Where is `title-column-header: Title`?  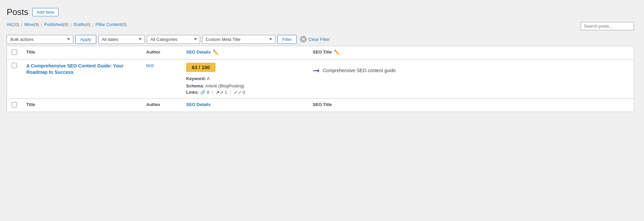
title-column-header: Title is located at coordinates (82, 53).